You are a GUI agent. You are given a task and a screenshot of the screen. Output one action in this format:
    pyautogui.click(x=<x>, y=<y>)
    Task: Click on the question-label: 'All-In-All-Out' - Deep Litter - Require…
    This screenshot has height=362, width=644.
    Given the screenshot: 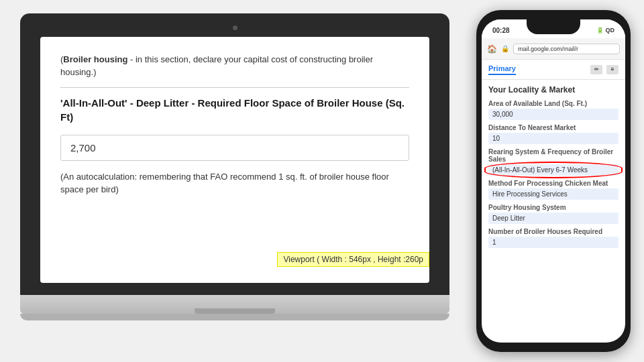 What is the action you would take?
    pyautogui.click(x=235, y=110)
    